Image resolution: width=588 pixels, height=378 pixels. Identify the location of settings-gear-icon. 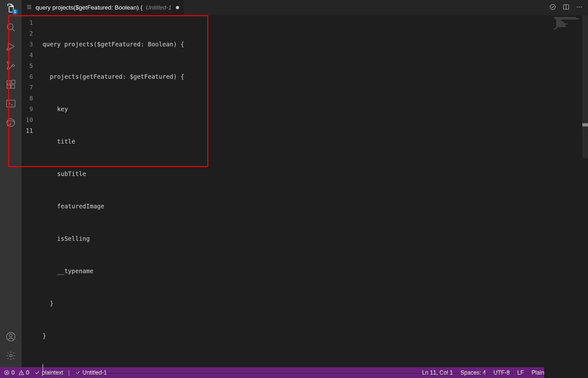
(11, 356).